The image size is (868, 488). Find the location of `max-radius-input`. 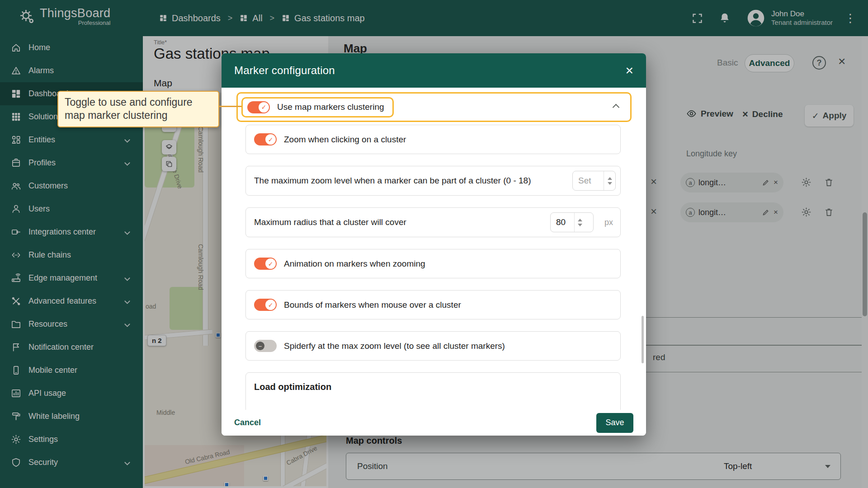

max-radius-input is located at coordinates (572, 222).